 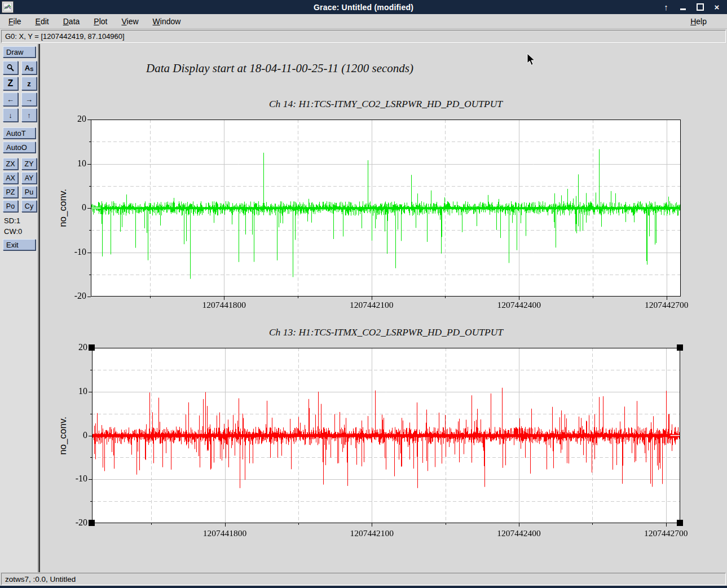 I want to click on shade-button: ↑, so click(x=666, y=7).